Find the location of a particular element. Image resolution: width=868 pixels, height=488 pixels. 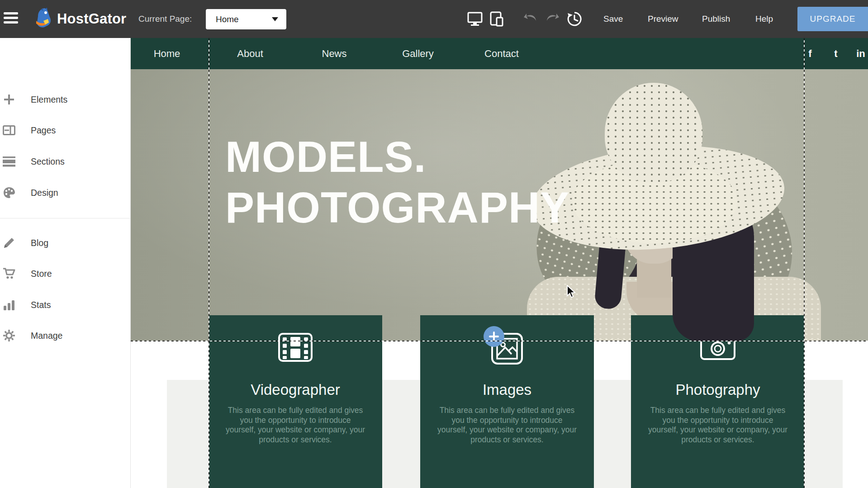

film-icon is located at coordinates (295, 351).